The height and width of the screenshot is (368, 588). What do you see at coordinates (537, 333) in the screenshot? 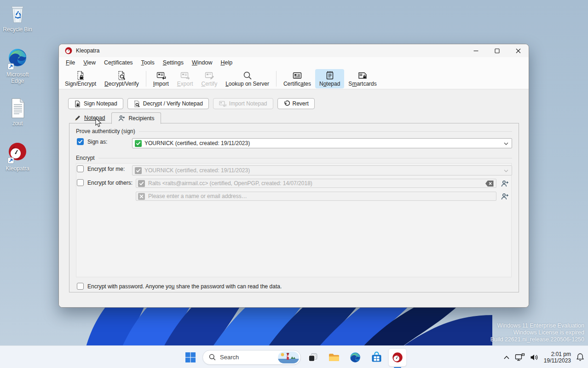
I see `windows-watermark: Windows 11 Enterprise Evaluation Windows…` at bounding box center [537, 333].